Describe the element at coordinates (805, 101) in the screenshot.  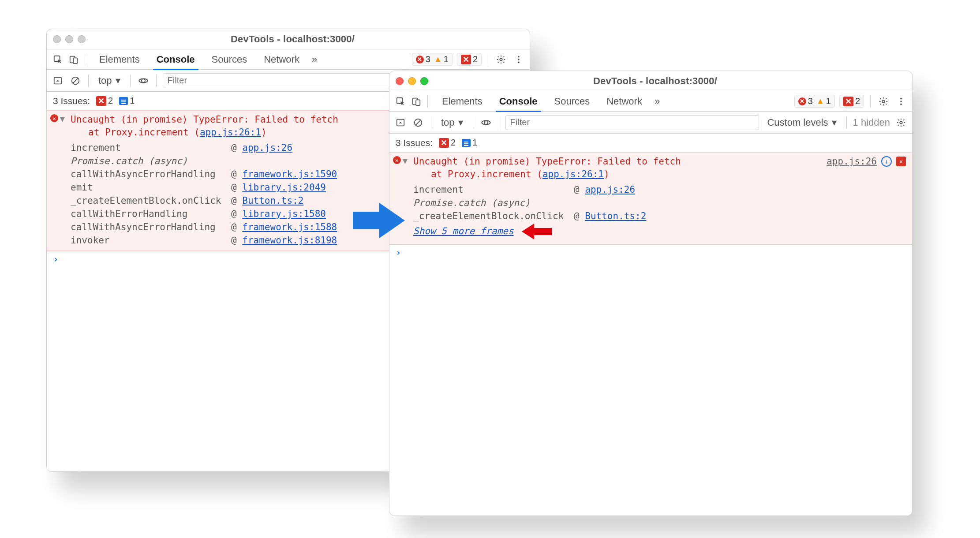
I see `error-count-badge: ✕ 3` at that location.